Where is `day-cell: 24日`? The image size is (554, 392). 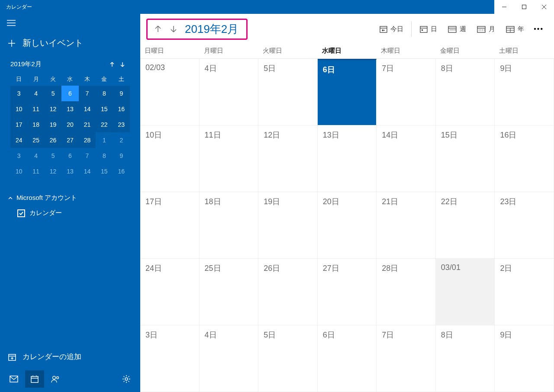 day-cell: 24日 is located at coordinates (170, 292).